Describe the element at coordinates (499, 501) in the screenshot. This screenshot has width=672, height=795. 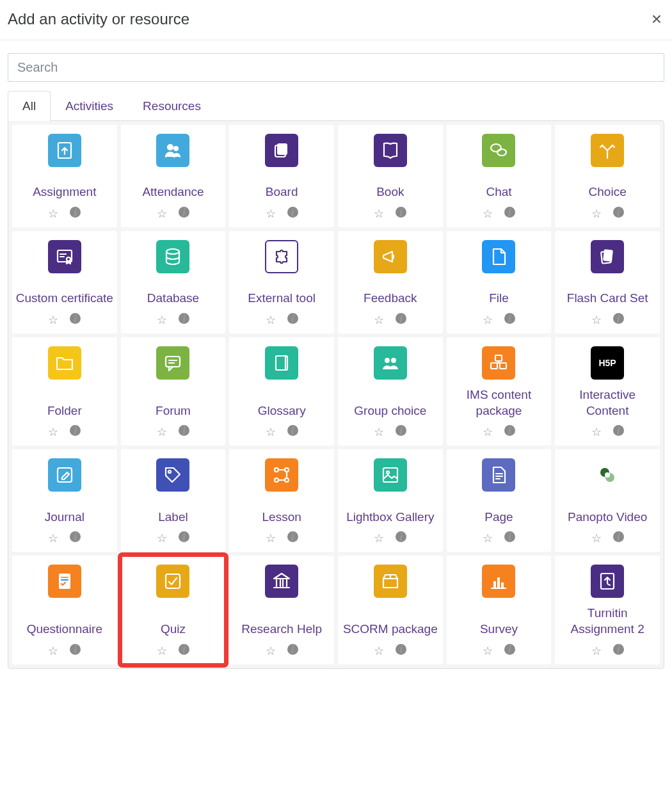
I see `activity-card-page: Page☆i` at that location.